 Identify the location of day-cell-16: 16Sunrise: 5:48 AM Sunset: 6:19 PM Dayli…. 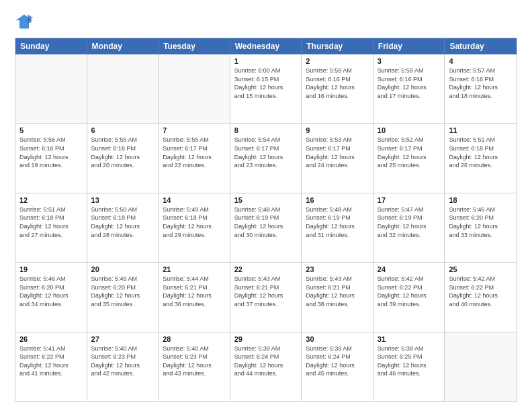
(337, 228).